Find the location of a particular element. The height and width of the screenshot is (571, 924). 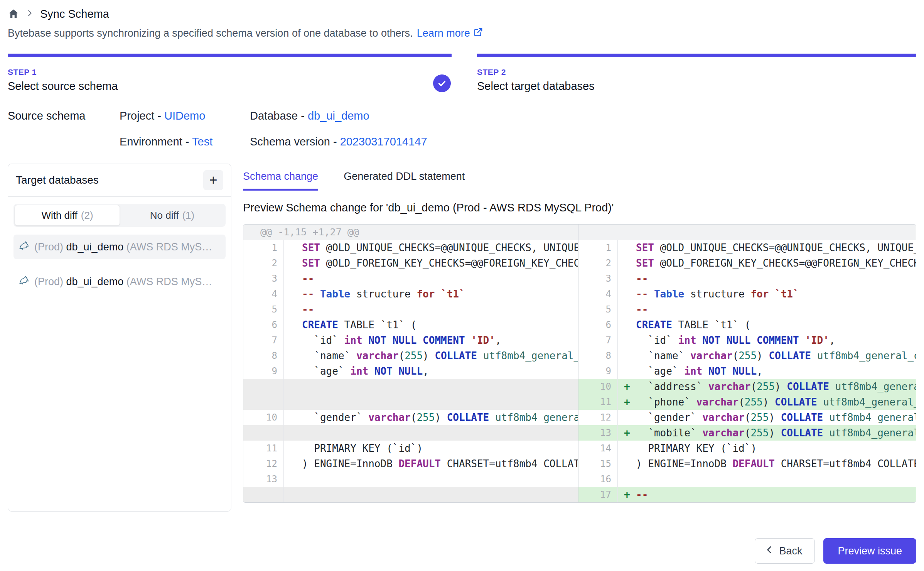

diff-code-line: `id` int NOT NULL COMMENT 'ID', is located at coordinates (431, 340).